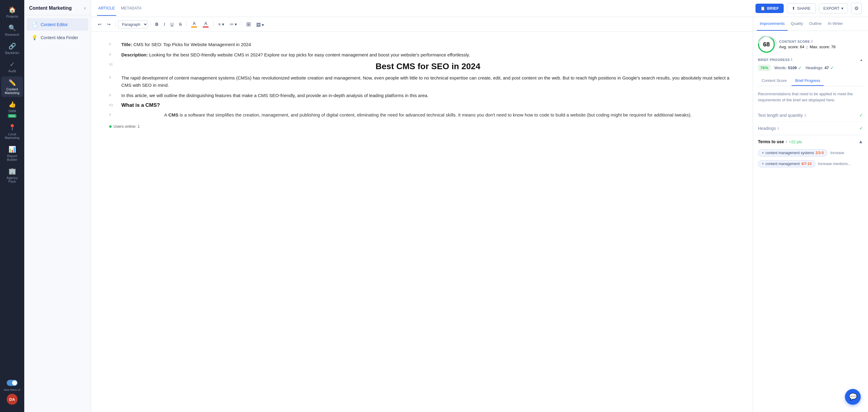 The height and width of the screenshot is (412, 868). Describe the element at coordinates (194, 24) in the screenshot. I see `highlight-button: A` at that location.